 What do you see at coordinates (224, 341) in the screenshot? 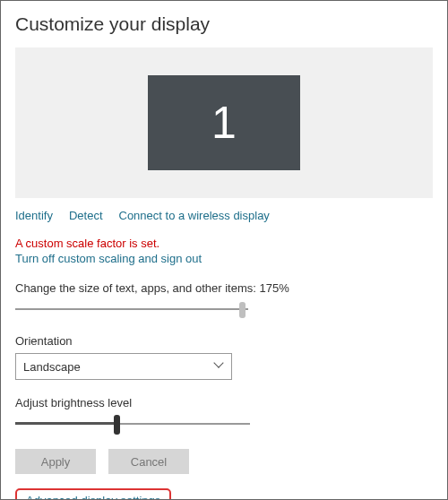
I see `orientation-label: Orientation` at bounding box center [224, 341].